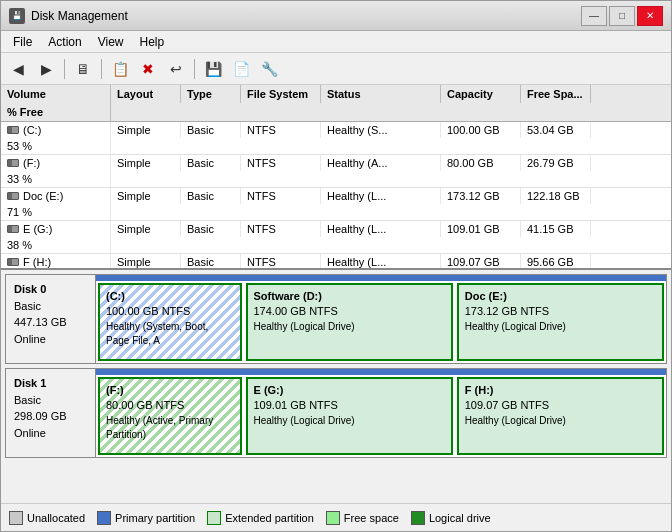  I want to click on toolbar-delete: ✖, so click(148, 69).